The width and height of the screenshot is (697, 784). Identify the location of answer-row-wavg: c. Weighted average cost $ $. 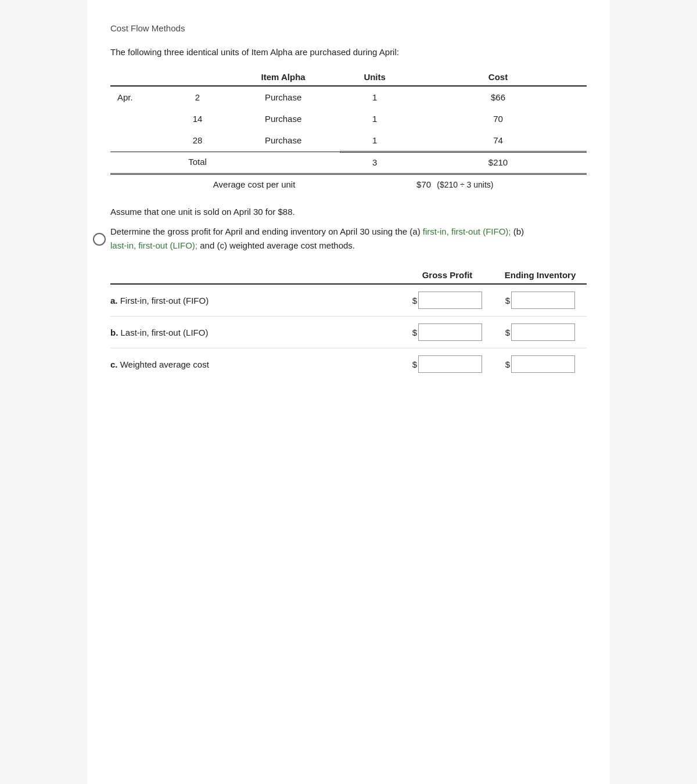
(348, 364).